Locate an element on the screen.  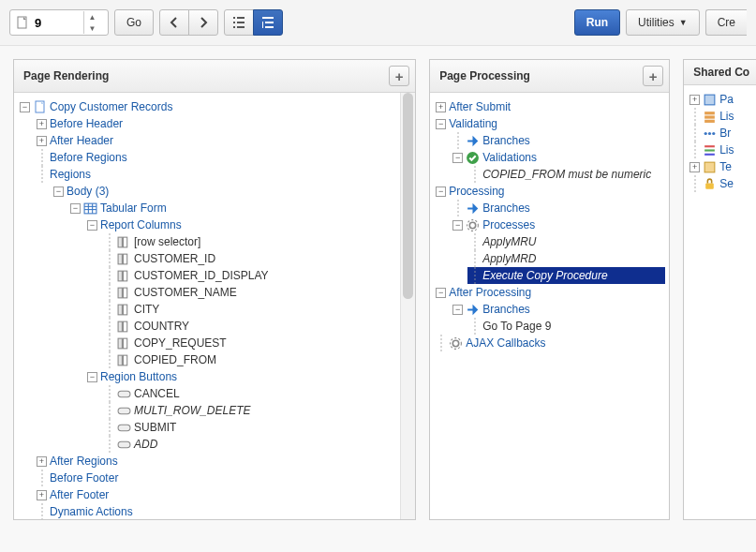
tree-root: Copy Customer Records is located at coordinates (111, 107).